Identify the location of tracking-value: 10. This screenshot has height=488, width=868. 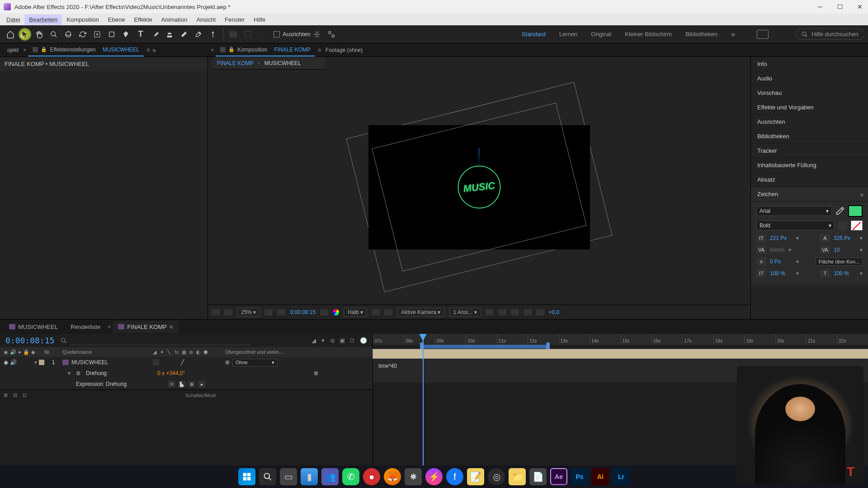
(845, 250).